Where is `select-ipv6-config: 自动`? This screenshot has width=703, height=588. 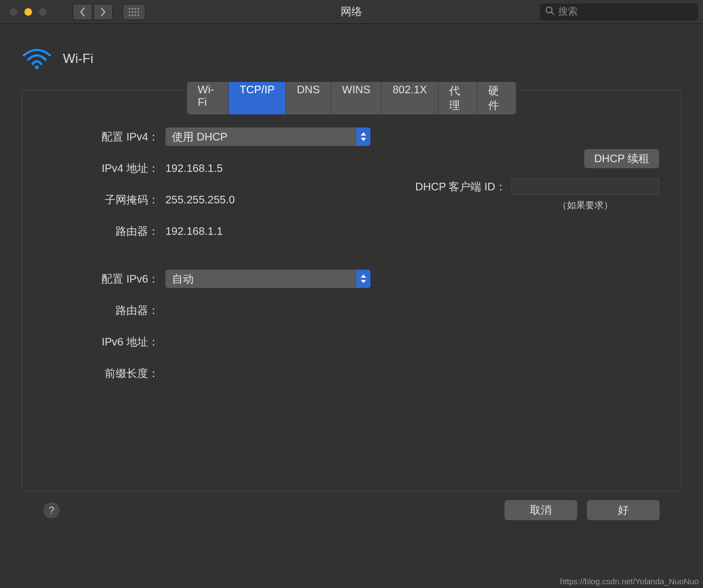 select-ipv6-config: 自动 is located at coordinates (268, 279).